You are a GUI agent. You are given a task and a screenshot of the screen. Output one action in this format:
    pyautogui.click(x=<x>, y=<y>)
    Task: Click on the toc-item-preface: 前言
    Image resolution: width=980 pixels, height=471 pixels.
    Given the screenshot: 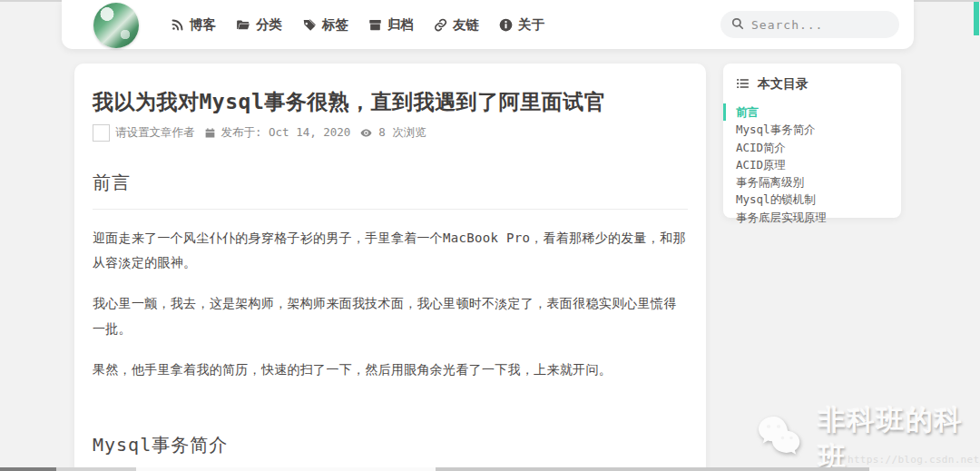 What is the action you would take?
    pyautogui.click(x=807, y=113)
    